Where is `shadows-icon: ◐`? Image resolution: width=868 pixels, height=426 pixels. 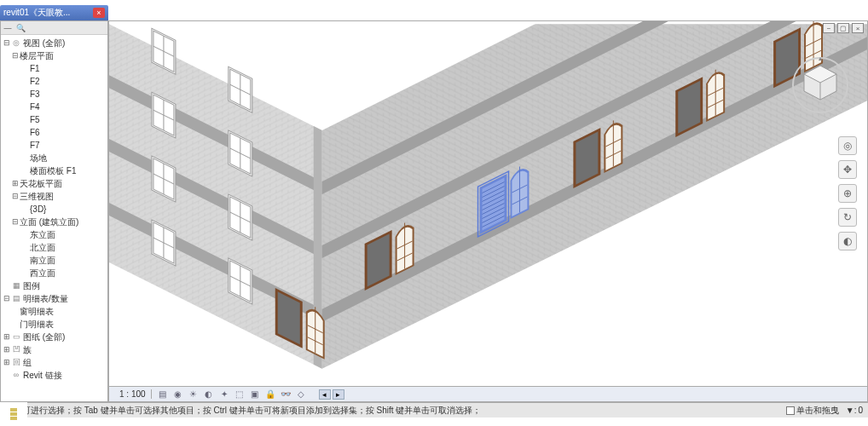
shadows-icon: ◐ is located at coordinates (209, 394).